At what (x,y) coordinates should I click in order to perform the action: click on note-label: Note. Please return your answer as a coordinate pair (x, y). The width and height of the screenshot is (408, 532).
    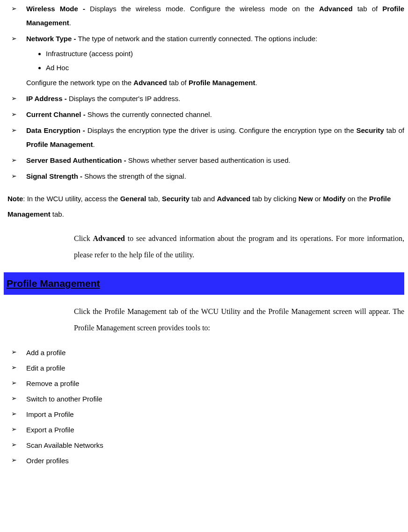
    Looking at the image, I should click on (15, 198).